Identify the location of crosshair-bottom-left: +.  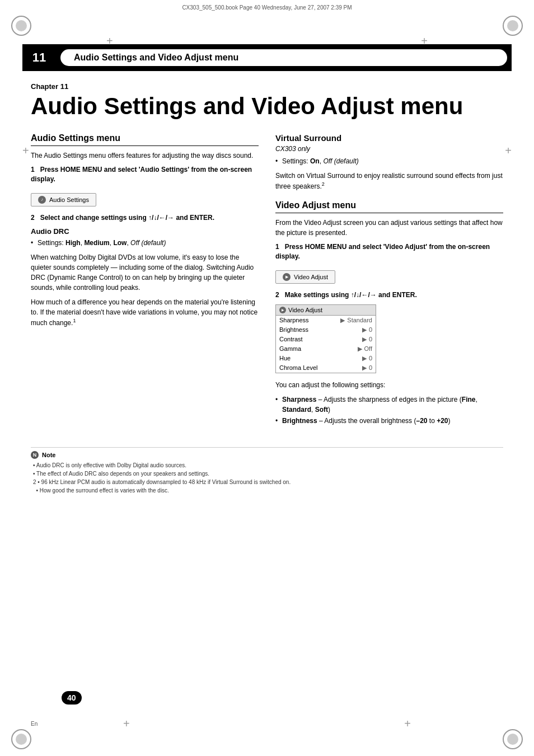
(127, 724).